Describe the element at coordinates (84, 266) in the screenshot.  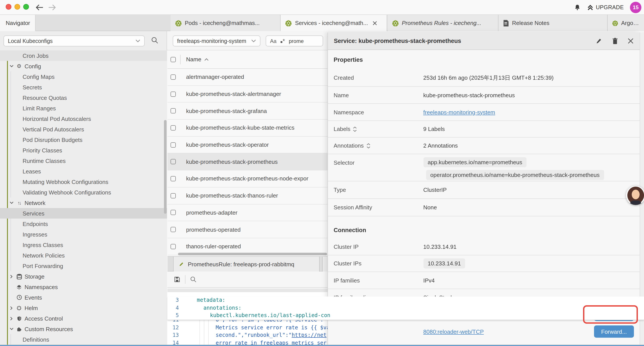
I see `sidebar-item-port-forwarding: Port Forwarding` at that location.